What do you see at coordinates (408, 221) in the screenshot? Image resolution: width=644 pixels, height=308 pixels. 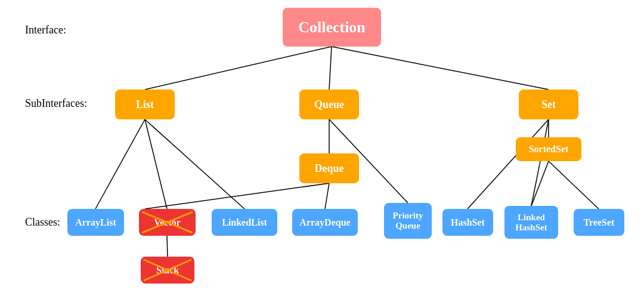 I see `priorityqueue-node: Priority Queue` at bounding box center [408, 221].